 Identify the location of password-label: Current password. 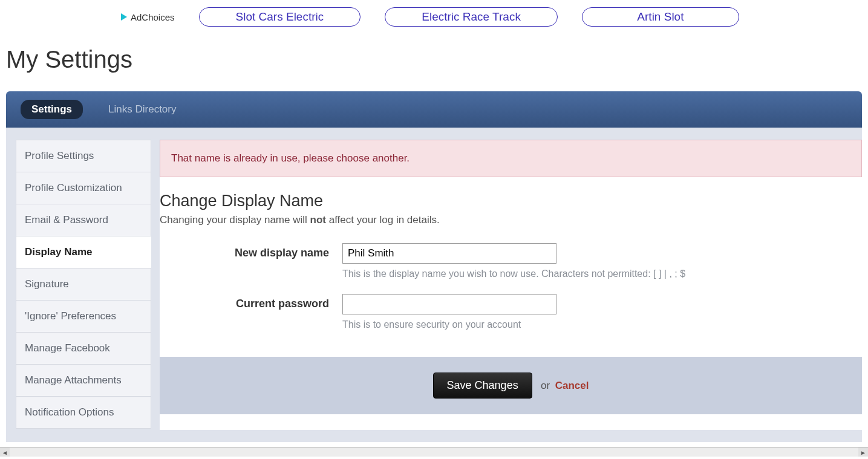
(244, 302).